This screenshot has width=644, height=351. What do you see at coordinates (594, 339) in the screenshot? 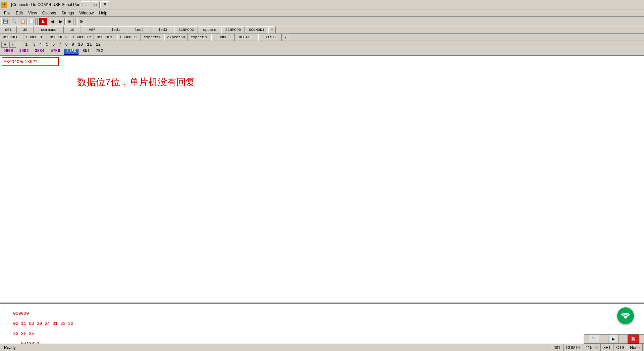
I see `tray-btn-1: °₀` at bounding box center [594, 339].